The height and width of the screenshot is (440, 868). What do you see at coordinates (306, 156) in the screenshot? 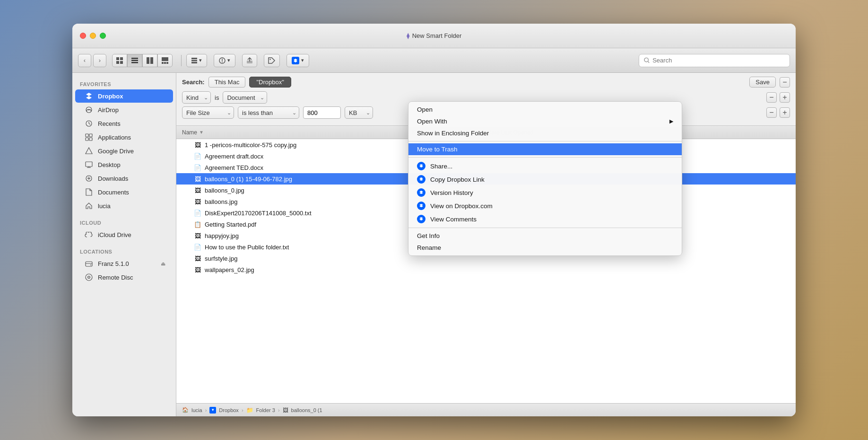
I see `file-name: Agreement draft.docx` at bounding box center [306, 156].